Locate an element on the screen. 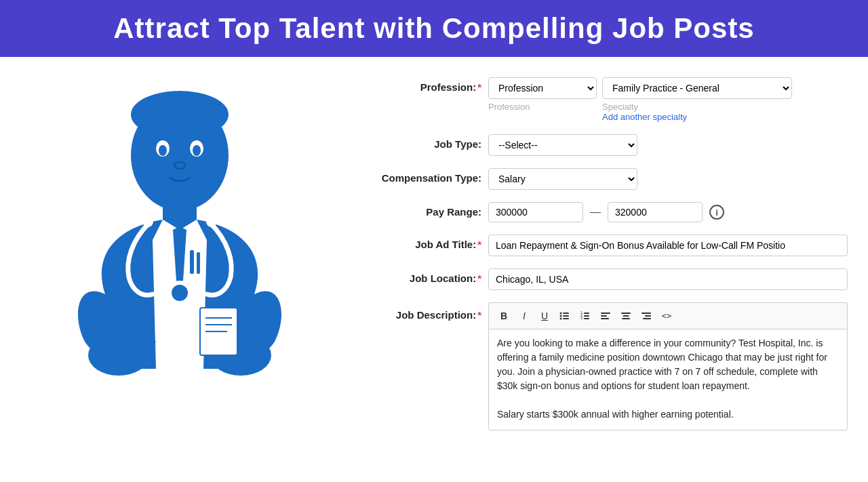 This screenshot has width=868, height=482. profession-select: Profession Physician Nurse Practitioner … is located at coordinates (542, 88).